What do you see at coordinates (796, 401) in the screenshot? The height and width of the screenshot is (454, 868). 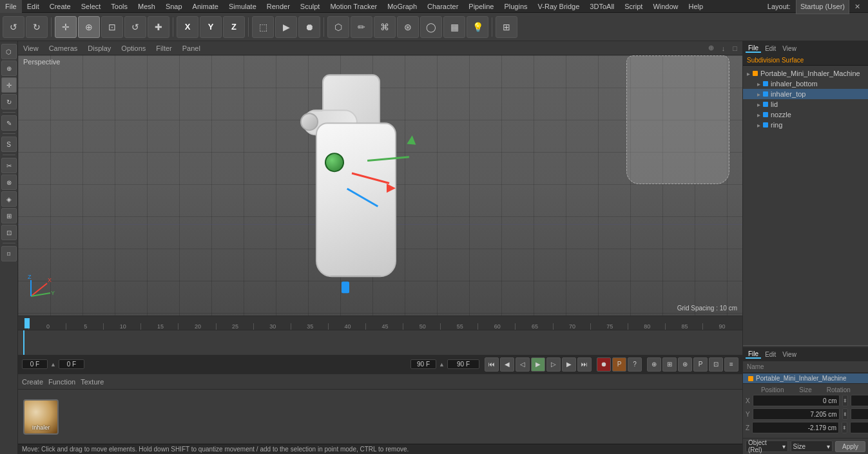 I see `coord-pos-x` at bounding box center [796, 401].